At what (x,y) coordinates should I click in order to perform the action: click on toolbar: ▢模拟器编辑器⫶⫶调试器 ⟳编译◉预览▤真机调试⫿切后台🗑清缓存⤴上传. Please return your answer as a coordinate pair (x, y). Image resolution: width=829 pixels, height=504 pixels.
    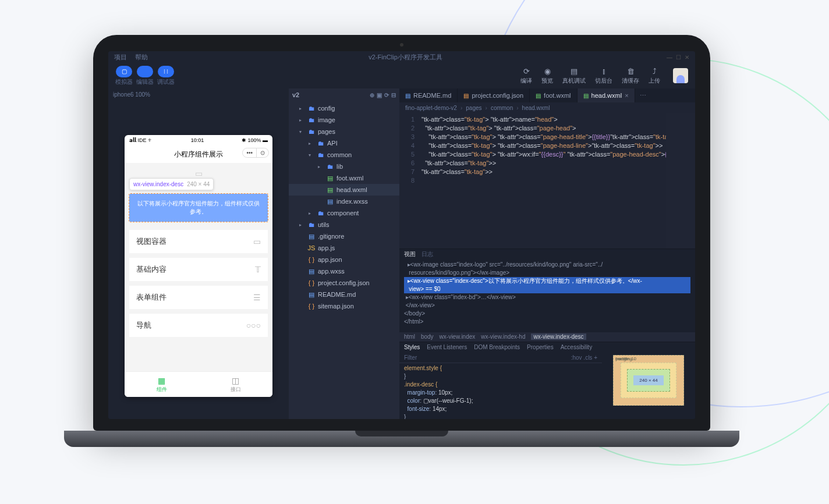
    Looking at the image, I should click on (402, 76).